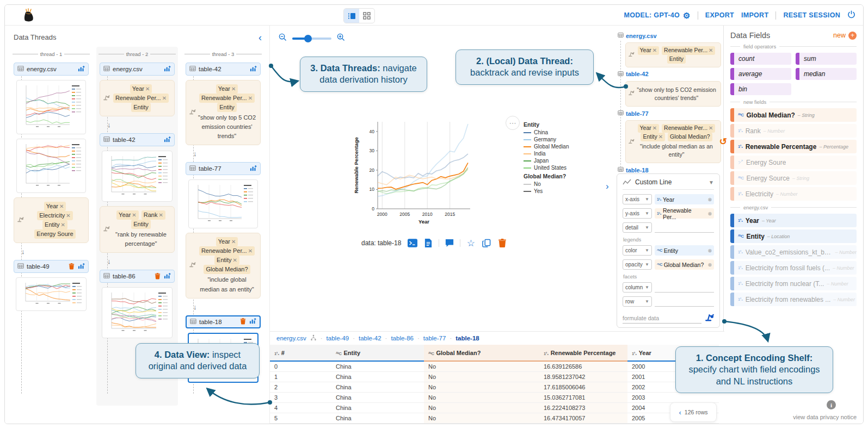  Describe the element at coordinates (669, 170) in the screenshot. I see `local-thread-table-link: table-18` at that location.